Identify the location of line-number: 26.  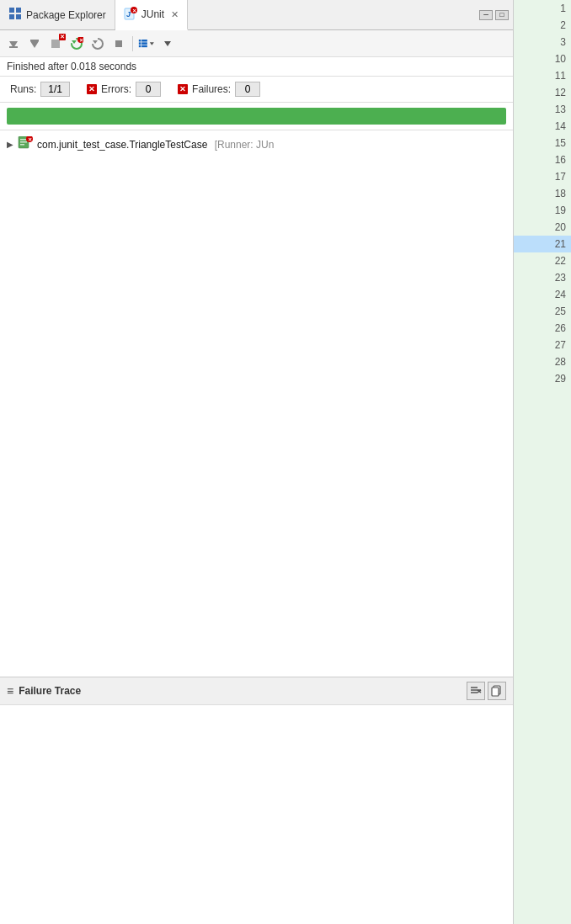
(542, 328).